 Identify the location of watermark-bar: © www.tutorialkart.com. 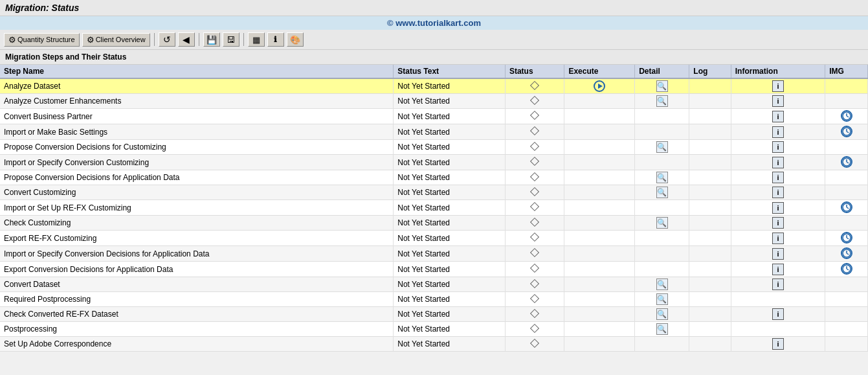
(434, 23).